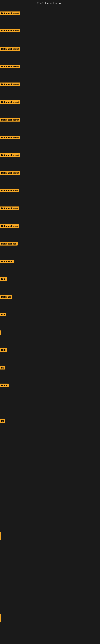  I want to click on bottleneck-badge-6: Bottleneck result, so click(10, 102).